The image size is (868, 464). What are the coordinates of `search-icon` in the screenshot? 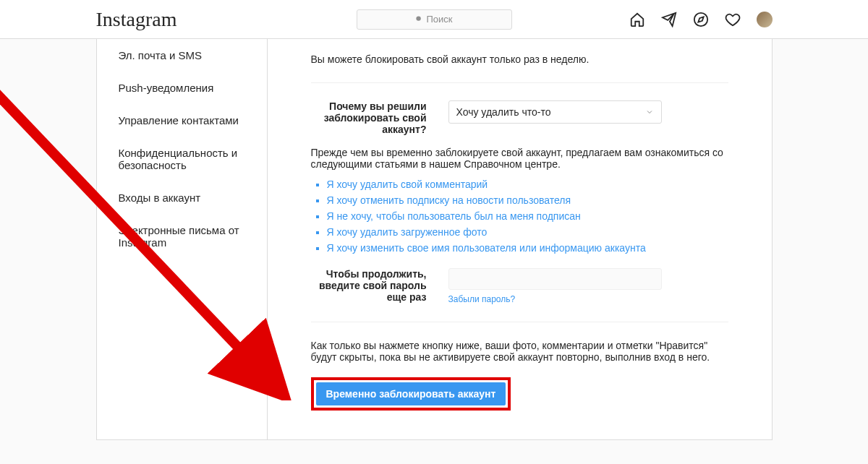 It's located at (420, 19).